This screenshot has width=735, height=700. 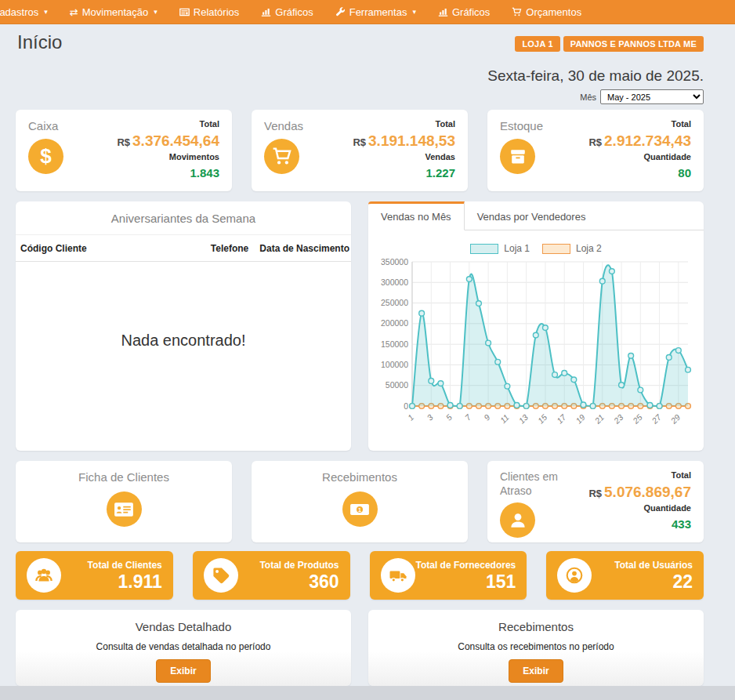 I want to click on nav-orcamentos: Orçamentos, so click(x=547, y=13).